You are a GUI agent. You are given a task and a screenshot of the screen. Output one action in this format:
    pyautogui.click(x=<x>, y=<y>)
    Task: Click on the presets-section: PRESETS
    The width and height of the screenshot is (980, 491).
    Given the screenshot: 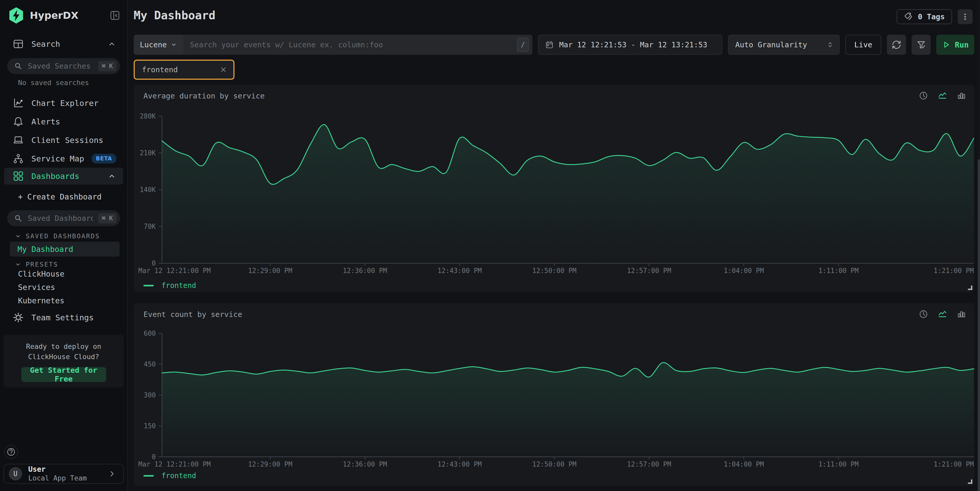 What is the action you would take?
    pyautogui.click(x=37, y=264)
    